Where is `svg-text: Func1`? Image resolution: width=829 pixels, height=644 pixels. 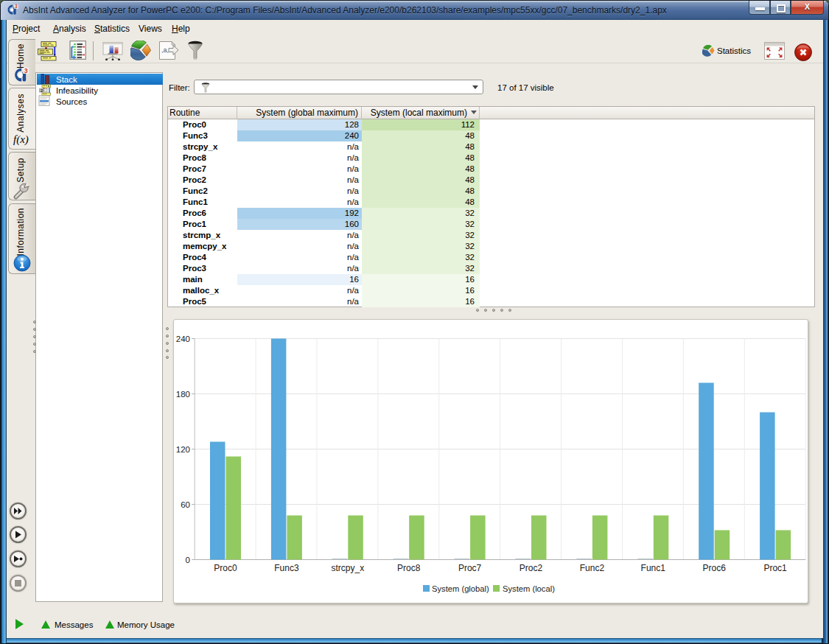
svg-text: Func1 is located at coordinates (654, 568).